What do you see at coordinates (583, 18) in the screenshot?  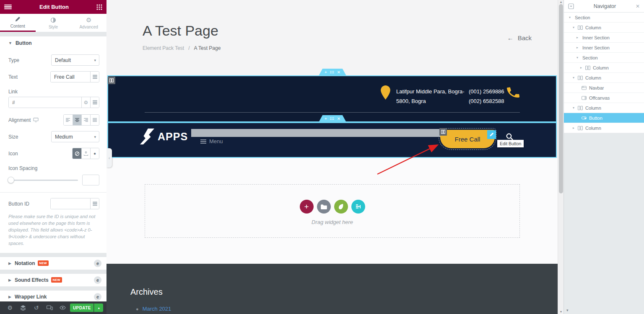 I see `navigator-item-label: Section` at bounding box center [583, 18].